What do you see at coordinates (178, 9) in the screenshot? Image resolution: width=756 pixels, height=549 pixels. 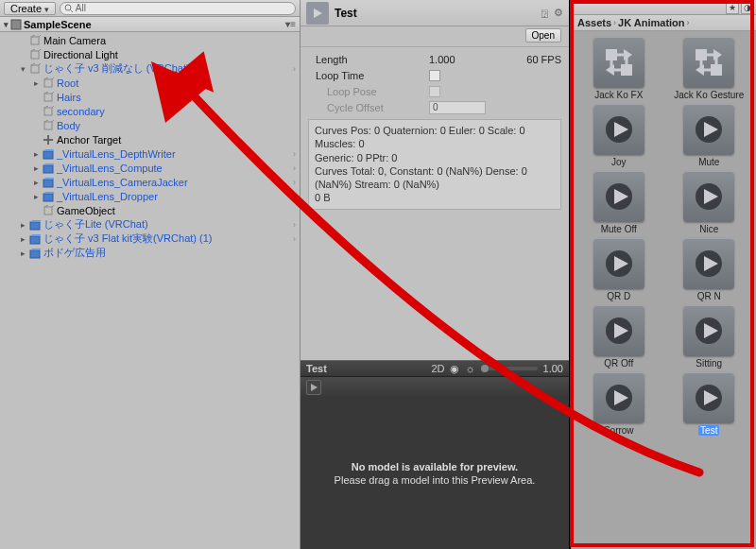 I see `hierarchy-search: All` at bounding box center [178, 9].